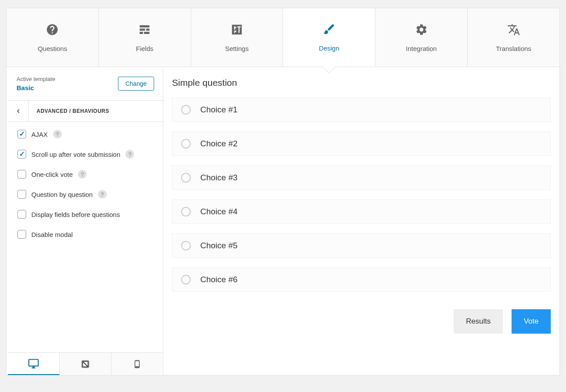 Image resolution: width=566 pixels, height=392 pixels. I want to click on vote-button: Vote, so click(531, 321).